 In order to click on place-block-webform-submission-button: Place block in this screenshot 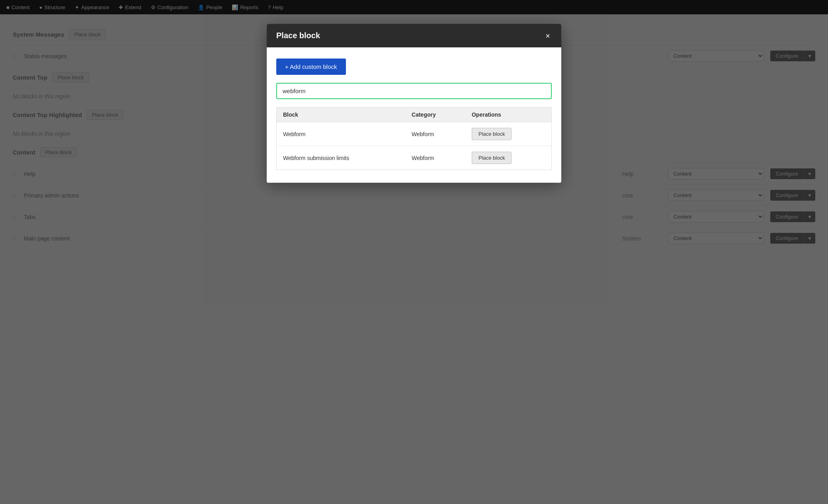, I will do `click(492, 158)`.